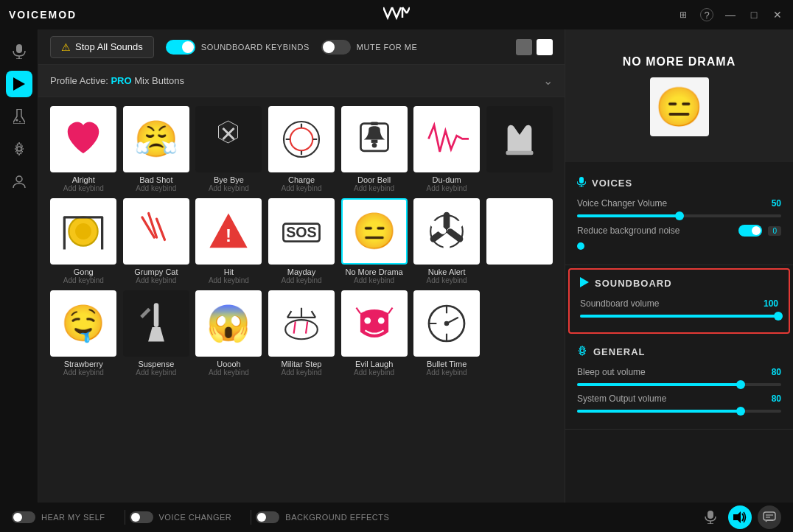 The image size is (793, 532). I want to click on sidebar: », so click(19, 281).